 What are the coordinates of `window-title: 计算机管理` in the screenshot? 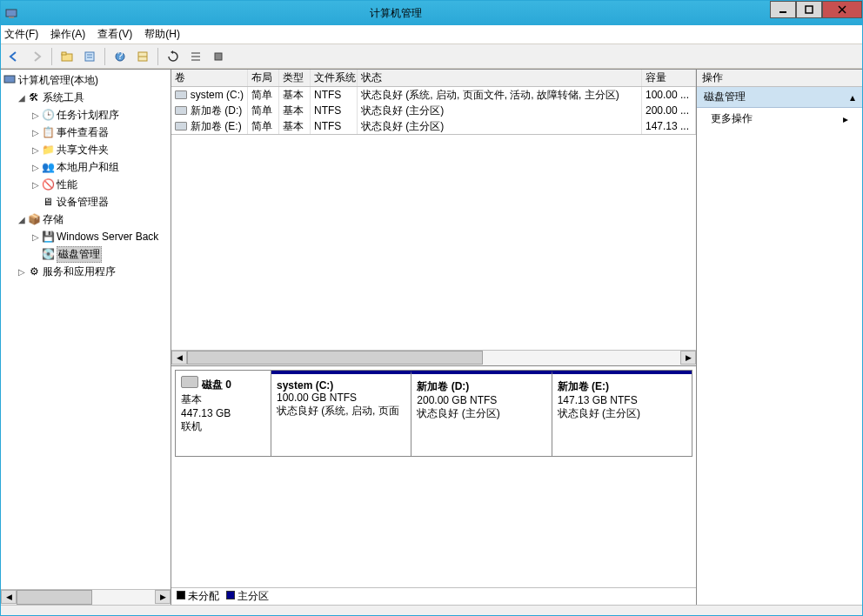 It's located at (396, 14).